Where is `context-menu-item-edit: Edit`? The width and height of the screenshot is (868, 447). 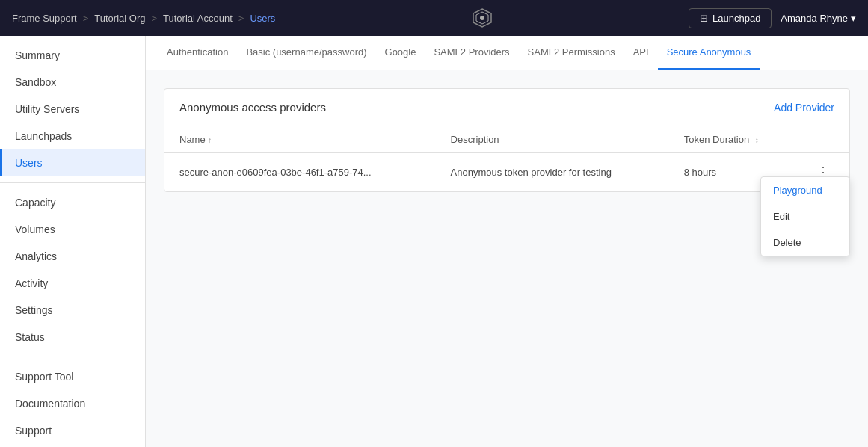 context-menu-item-edit: Edit is located at coordinates (805, 217).